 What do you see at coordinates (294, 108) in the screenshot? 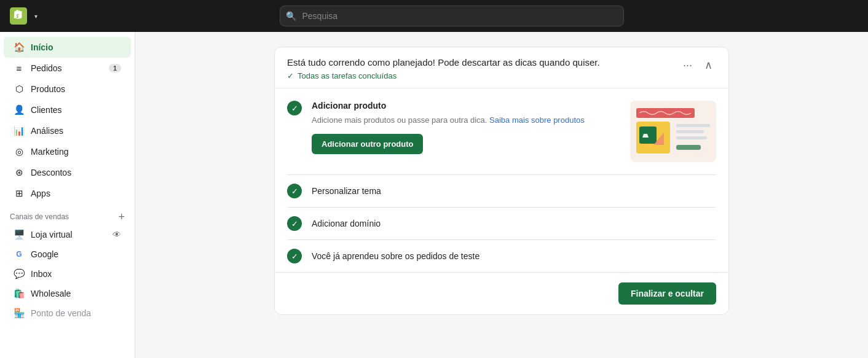
I see `task-check-add-product: ✓` at bounding box center [294, 108].